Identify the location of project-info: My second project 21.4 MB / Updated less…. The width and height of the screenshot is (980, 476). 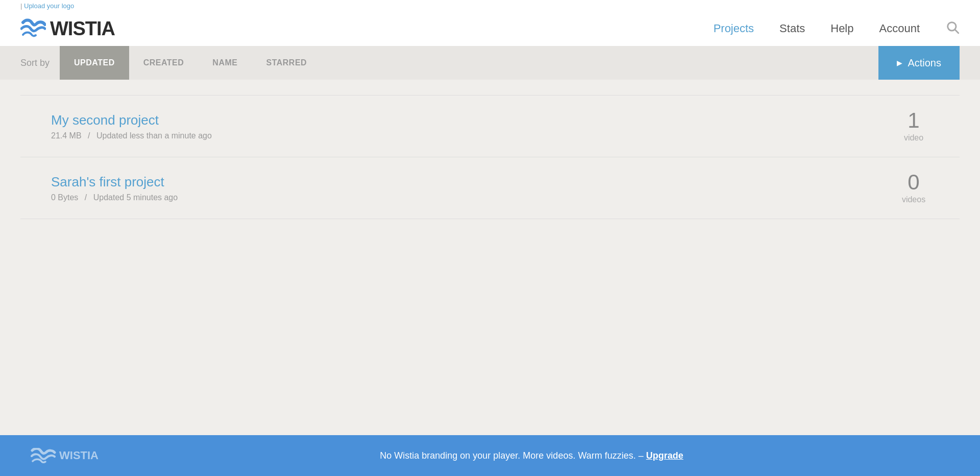
(459, 127).